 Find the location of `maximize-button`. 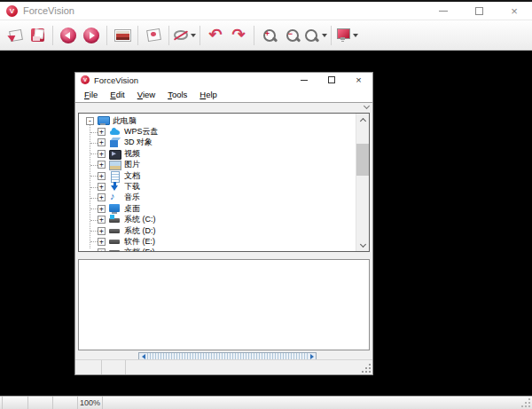

maximize-button is located at coordinates (479, 11).